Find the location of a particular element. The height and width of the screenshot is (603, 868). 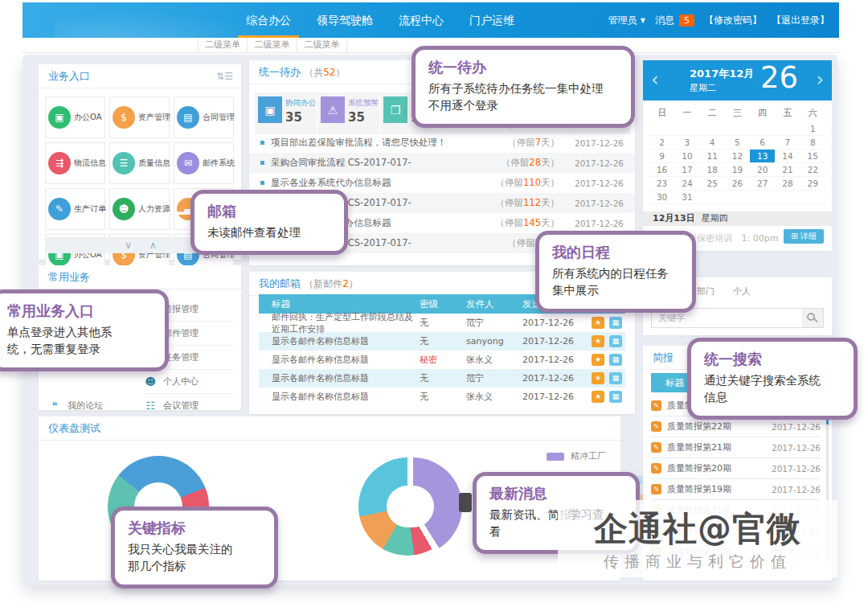

calendar-day-selected: 13 is located at coordinates (762, 156).